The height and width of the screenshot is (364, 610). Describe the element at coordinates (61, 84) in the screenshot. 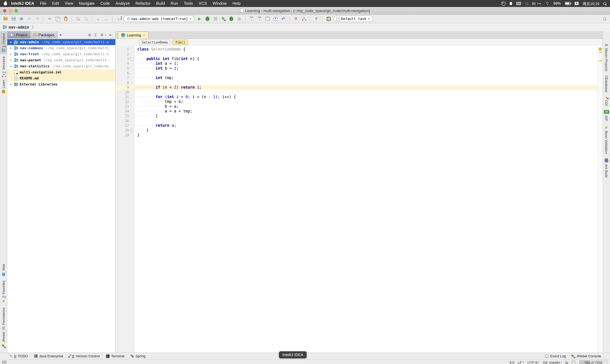

I see `tree-row-external-libraries: ▶External Libraries` at that location.